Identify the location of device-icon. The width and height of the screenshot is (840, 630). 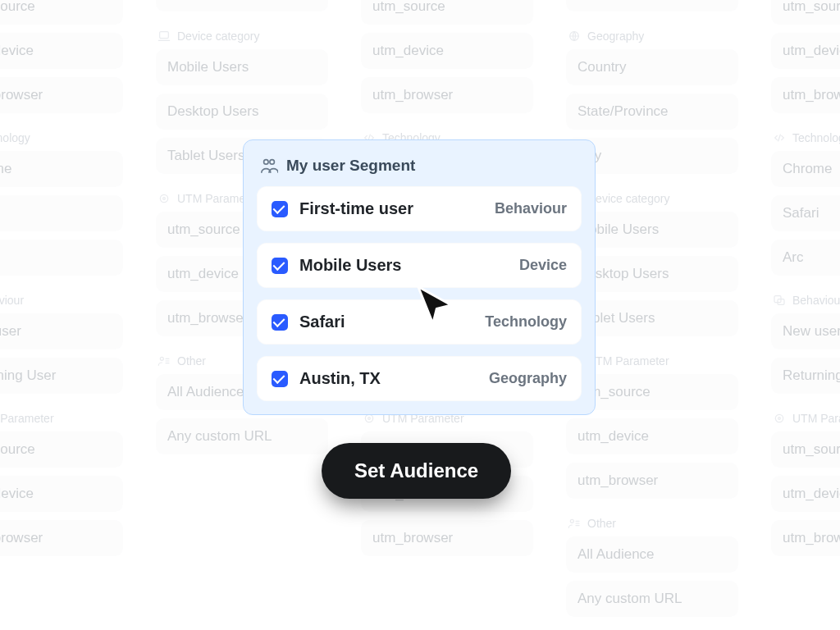
(164, 36).